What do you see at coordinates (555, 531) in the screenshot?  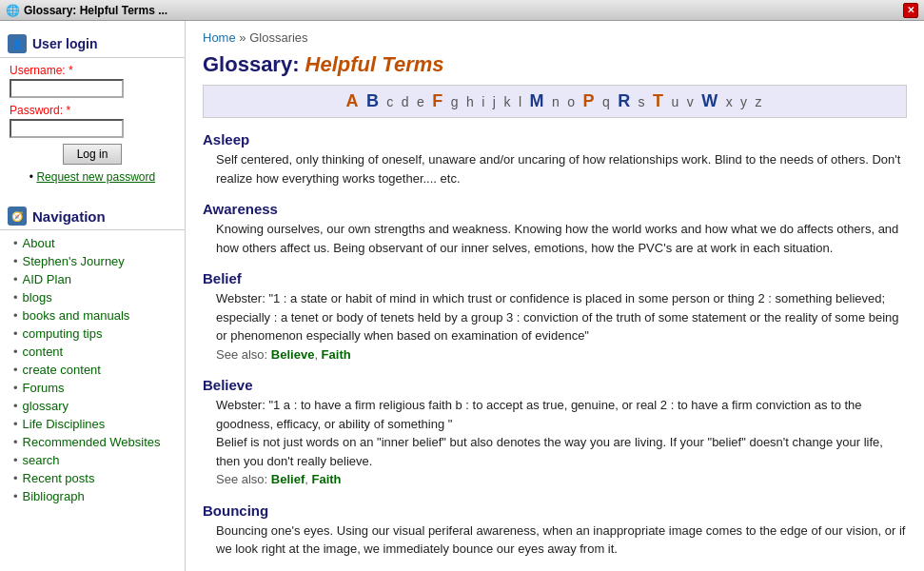 I see `glossary-entry: BouncingBouncing one's eyes. Using our v…` at bounding box center [555, 531].